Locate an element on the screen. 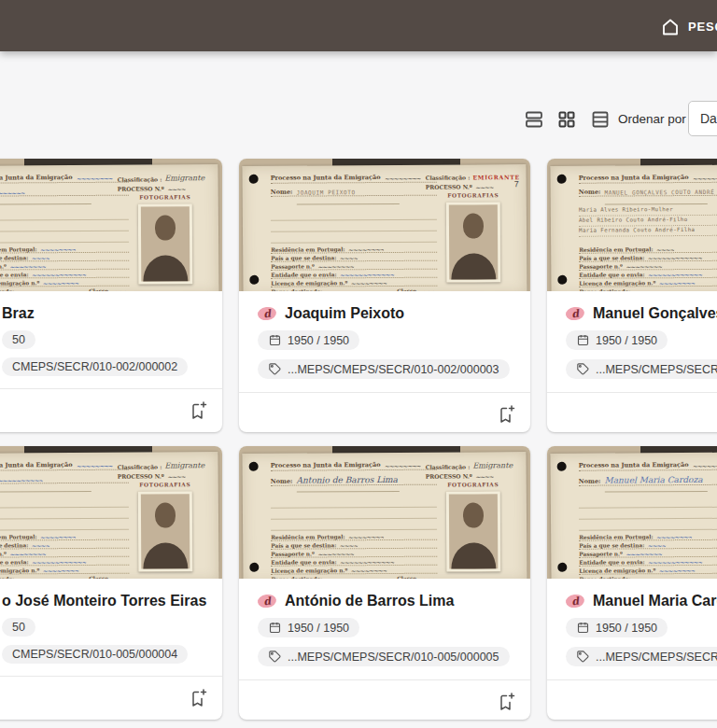  card-body: d António de Barros Lima 1950 / 1950 ...… is located at coordinates (385, 623).